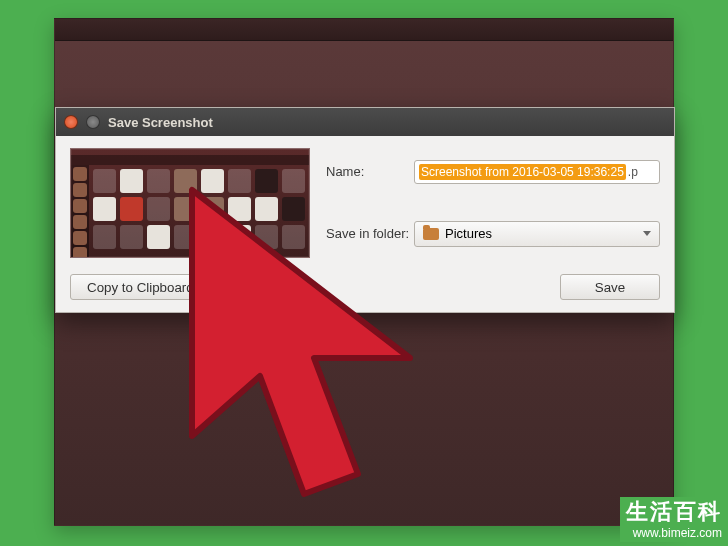 This screenshot has height=546, width=728. I want to click on name-label: Name:, so click(370, 172).